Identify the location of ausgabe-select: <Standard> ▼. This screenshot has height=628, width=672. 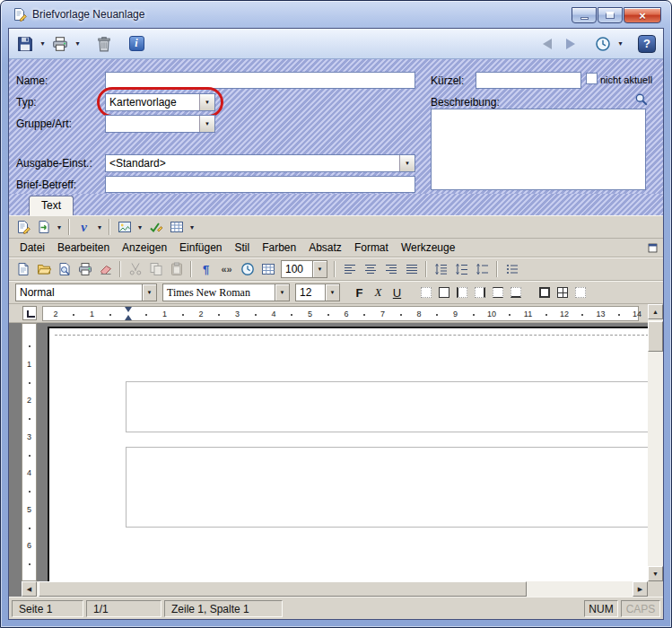
(260, 163).